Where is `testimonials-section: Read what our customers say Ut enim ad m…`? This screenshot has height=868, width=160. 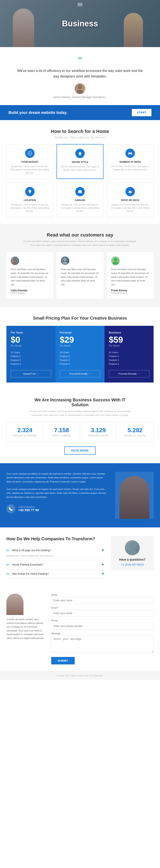
testimonials-section: Read what our customers say Ut enim ad m… is located at coordinates (80, 266).